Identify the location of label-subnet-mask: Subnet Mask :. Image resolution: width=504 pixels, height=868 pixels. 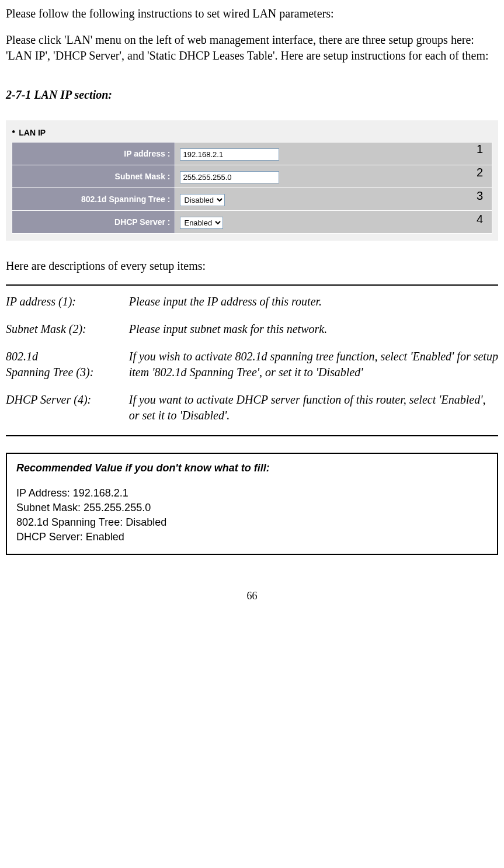
(93, 176).